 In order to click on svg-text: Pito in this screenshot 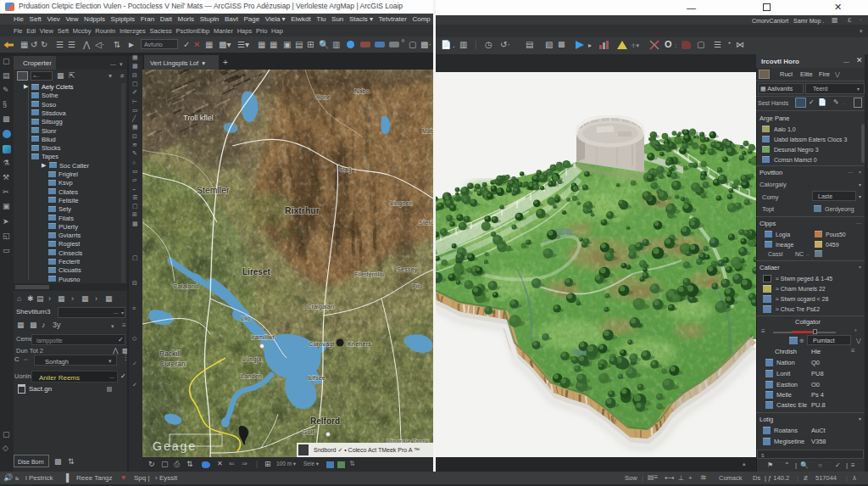, I will do `click(417, 287)`.